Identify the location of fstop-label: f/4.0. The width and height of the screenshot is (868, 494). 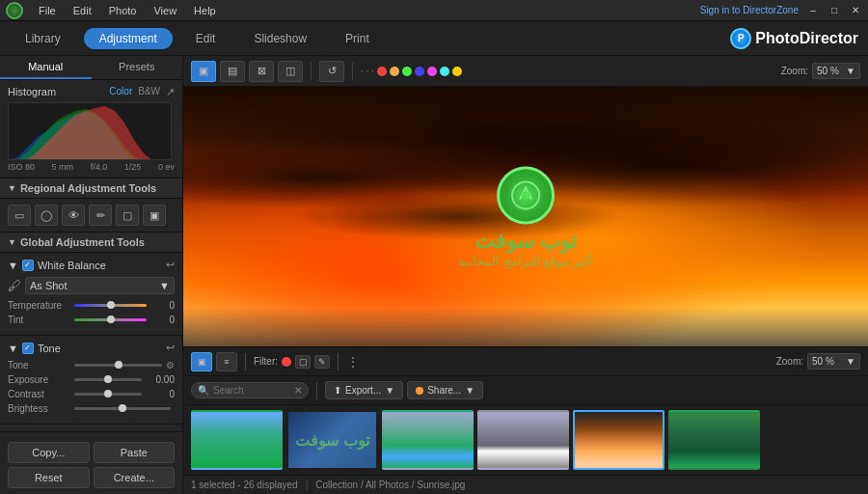
(99, 167).